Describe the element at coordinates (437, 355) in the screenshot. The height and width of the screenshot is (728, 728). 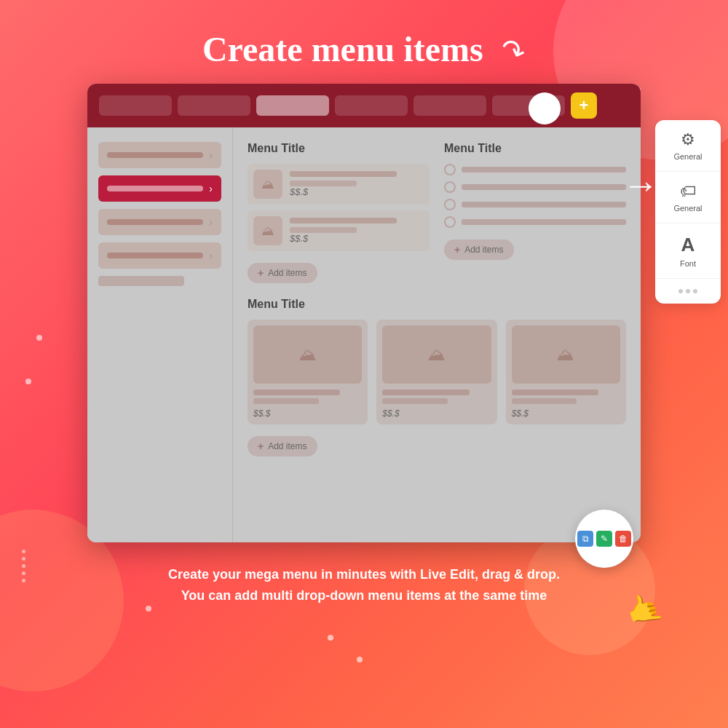
I see `menu-grid-image-2: ⛰` at that location.